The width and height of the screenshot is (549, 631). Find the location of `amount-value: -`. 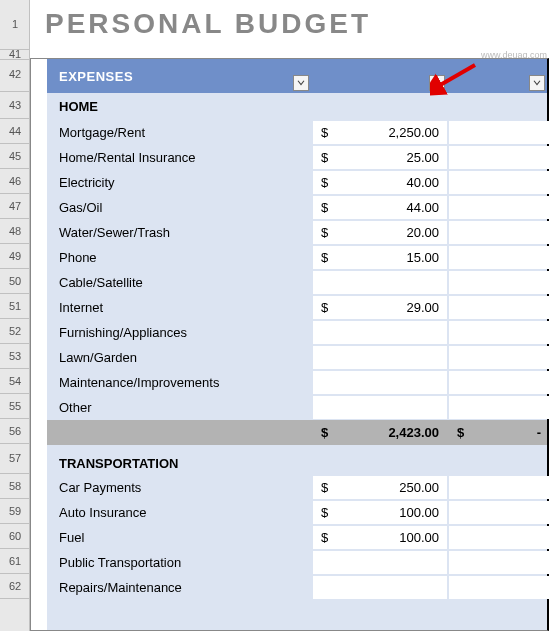

amount-value: - is located at coordinates (507, 432).